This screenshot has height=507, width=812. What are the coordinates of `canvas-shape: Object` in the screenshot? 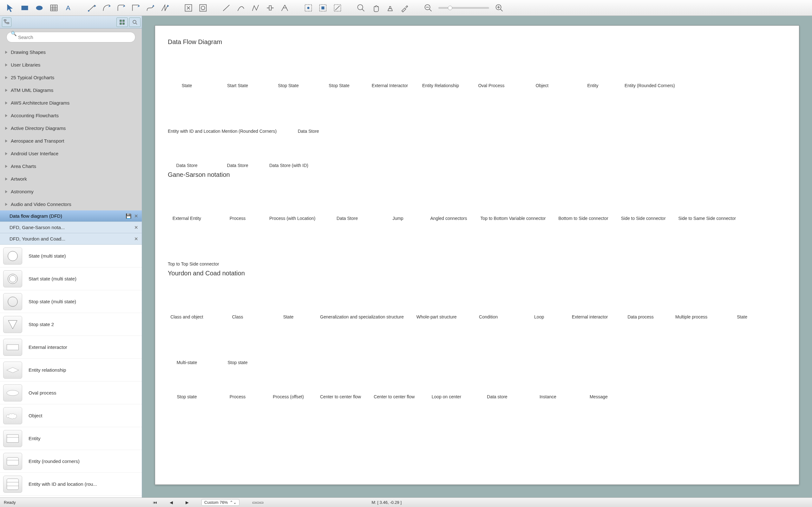 It's located at (542, 70).